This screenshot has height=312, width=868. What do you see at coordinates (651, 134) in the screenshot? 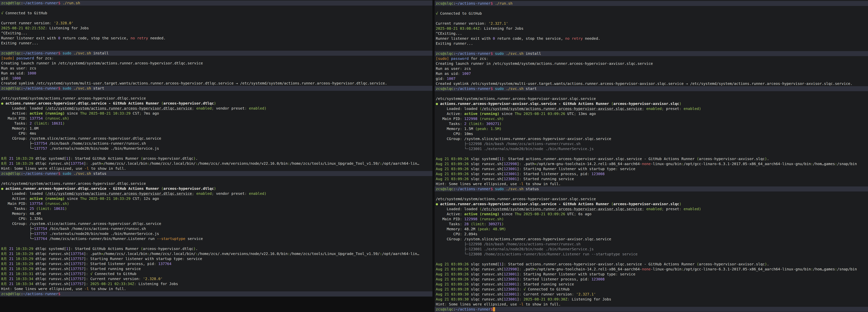
I see `terminal-line: CPU: 10ms` at bounding box center [651, 134].